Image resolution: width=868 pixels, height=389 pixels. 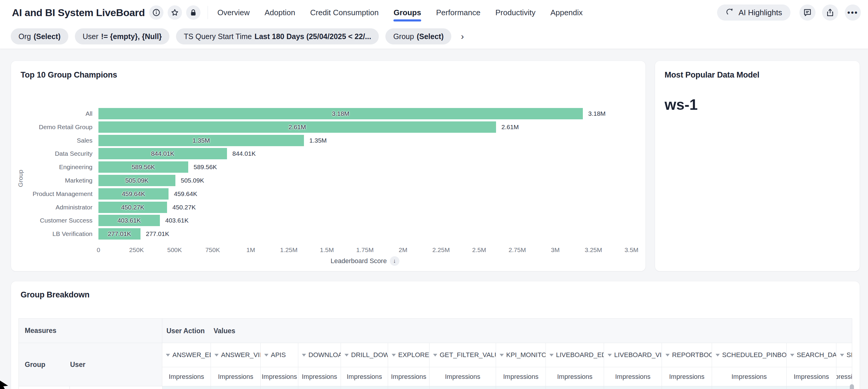 What do you see at coordinates (853, 12) in the screenshot?
I see `more-options-button: •••` at bounding box center [853, 12].